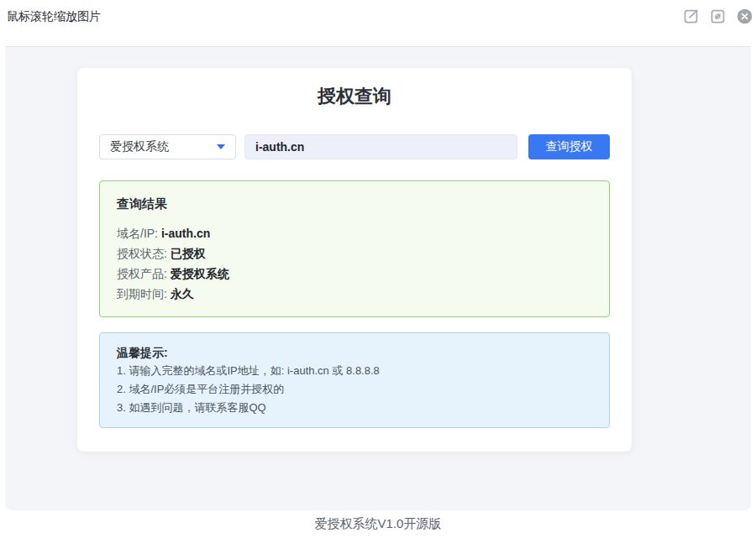  What do you see at coordinates (717, 17) in the screenshot?
I see `viewer-controls` at bounding box center [717, 17].